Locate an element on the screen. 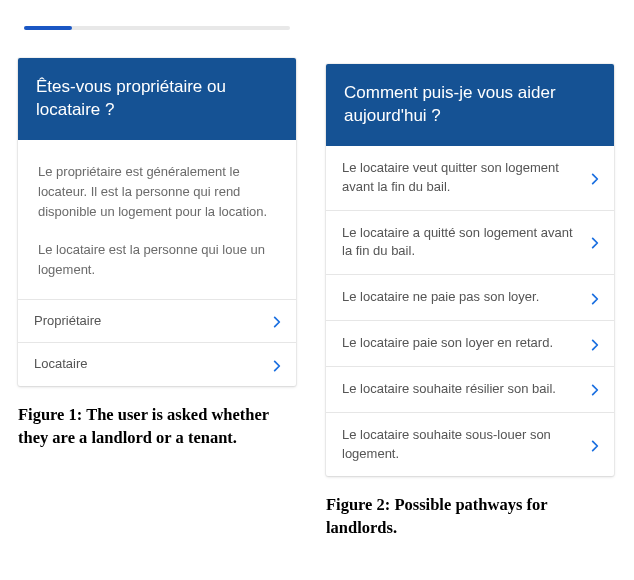 Image resolution: width=634 pixels, height=580 pixels. list-item-label: Le locataire souhaite résilier son bail. is located at coordinates (460, 390).